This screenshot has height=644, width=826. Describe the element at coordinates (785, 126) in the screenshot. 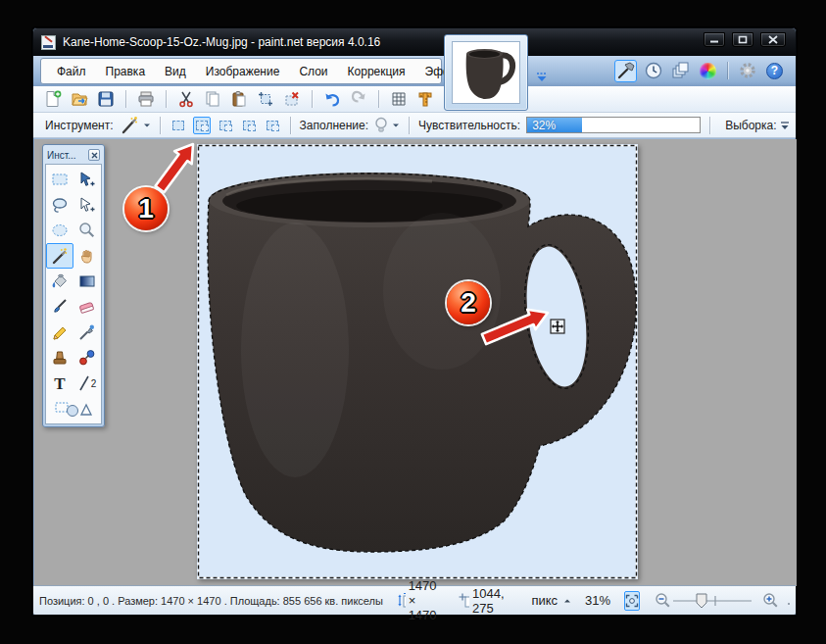

I see `toolbar-overflow-chevron-icon` at that location.